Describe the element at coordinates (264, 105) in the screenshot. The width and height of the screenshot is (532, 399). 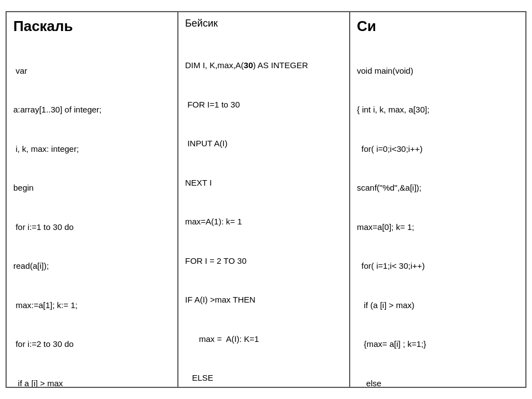
I see `code-line: FOR I=1 to 30` at that location.